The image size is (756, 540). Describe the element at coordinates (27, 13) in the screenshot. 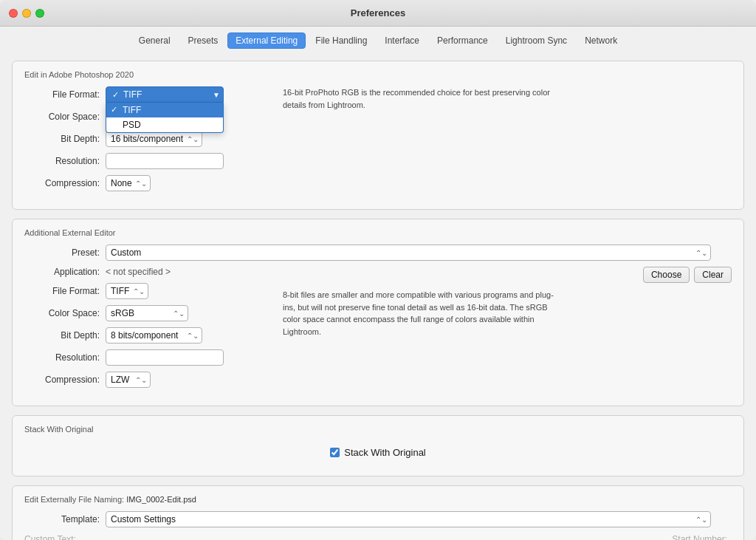

I see `minimize-button` at that location.